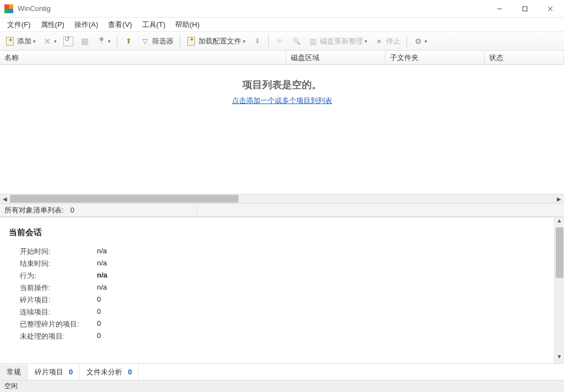 The width and height of the screenshot is (564, 392). I want to click on scroll-up-arrow: ▲, so click(560, 222).